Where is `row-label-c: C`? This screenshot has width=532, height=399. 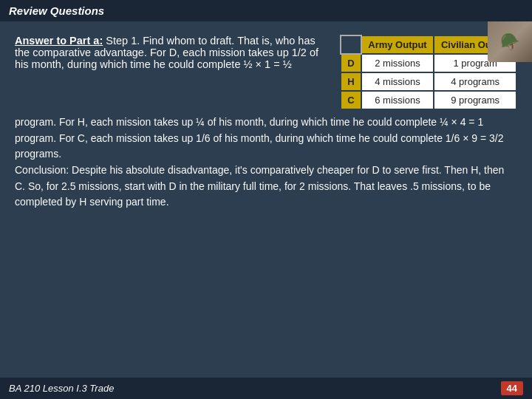 row-label-c: C is located at coordinates (351, 100).